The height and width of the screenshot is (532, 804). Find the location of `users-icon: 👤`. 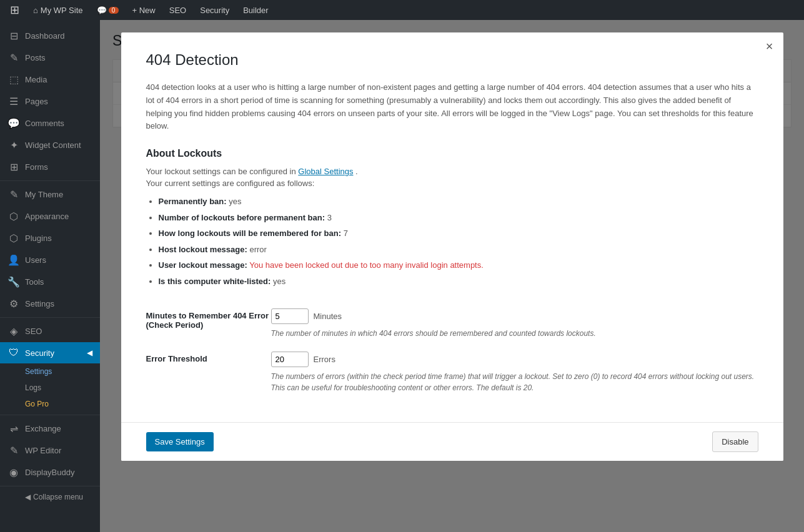

users-icon: 👤 is located at coordinates (14, 260).